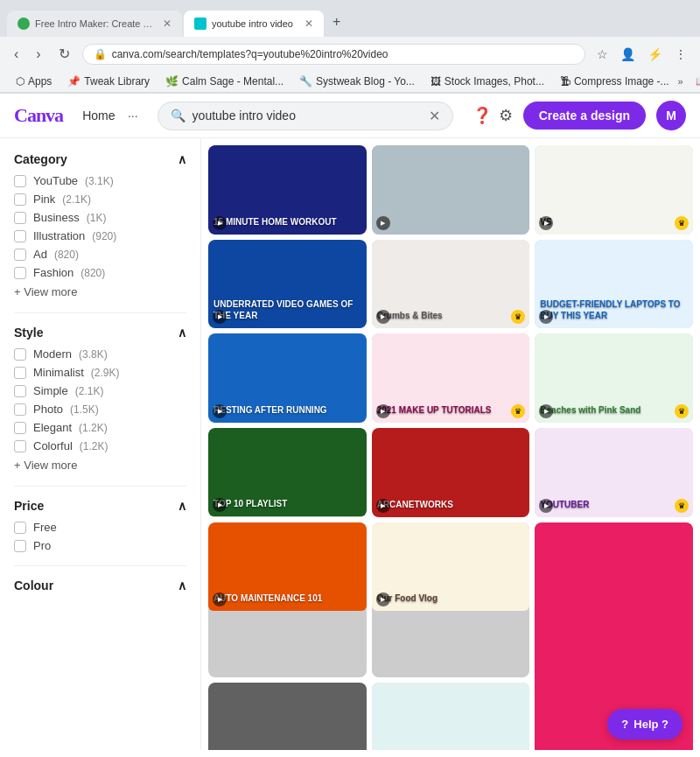 This screenshot has height=757, width=700. I want to click on template-card-16: WHAT TO FEED YOUR CAT▶, so click(452, 716).